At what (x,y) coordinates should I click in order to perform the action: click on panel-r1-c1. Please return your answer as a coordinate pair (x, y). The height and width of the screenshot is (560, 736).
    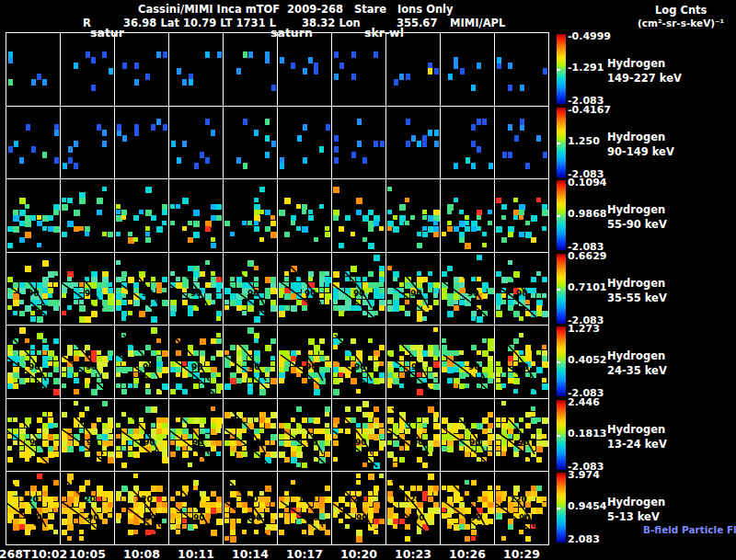
    Looking at the image, I should click on (87, 143).